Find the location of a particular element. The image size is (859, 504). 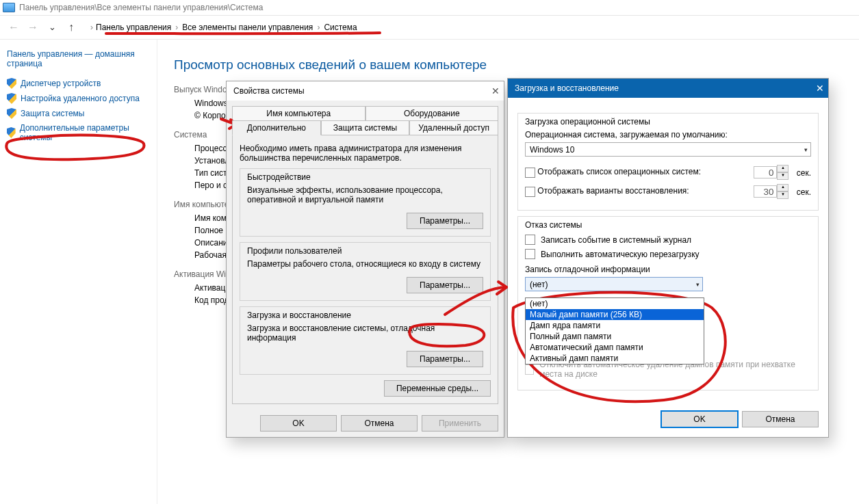

tab-computer-name: Имя компьютера is located at coordinates (298, 114).